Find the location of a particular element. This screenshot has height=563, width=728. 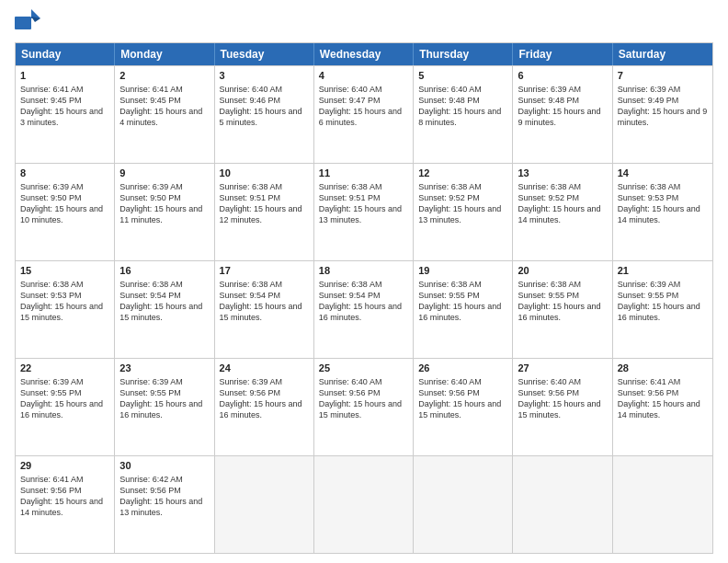

day-details: Sunrise: 6:39 AM Sunset: 9:48 PM Dayligh… is located at coordinates (563, 107).